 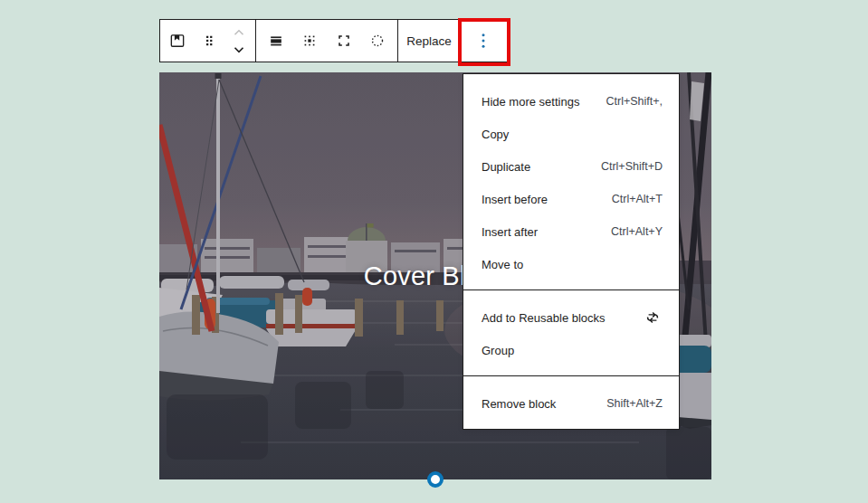 I want to click on menu-section-transform: Add to Reusable blocks Group, so click(x=571, y=333).